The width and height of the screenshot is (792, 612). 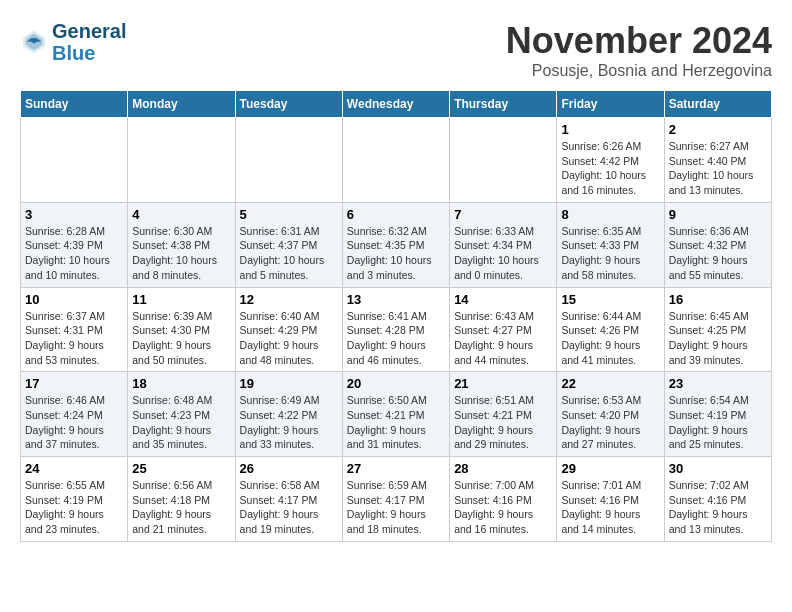 What do you see at coordinates (74, 384) in the screenshot?
I see `day-number: 17` at bounding box center [74, 384].